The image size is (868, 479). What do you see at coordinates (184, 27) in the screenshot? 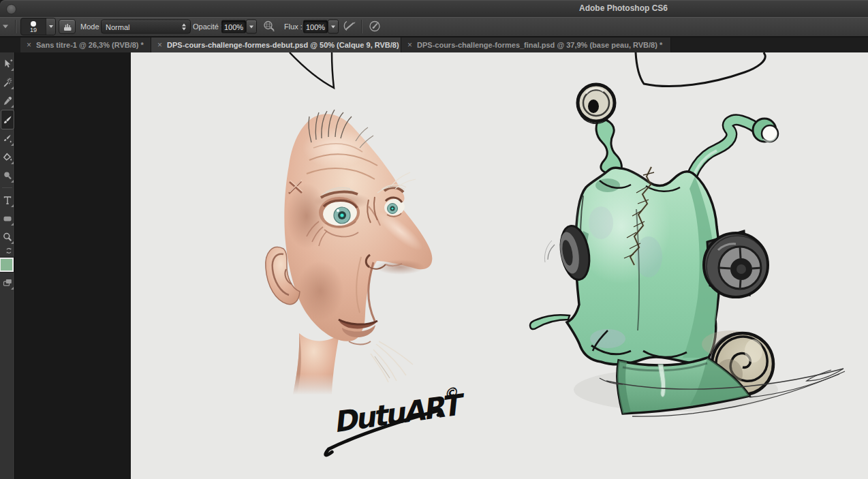
I see `select-arrows-icon` at bounding box center [184, 27].